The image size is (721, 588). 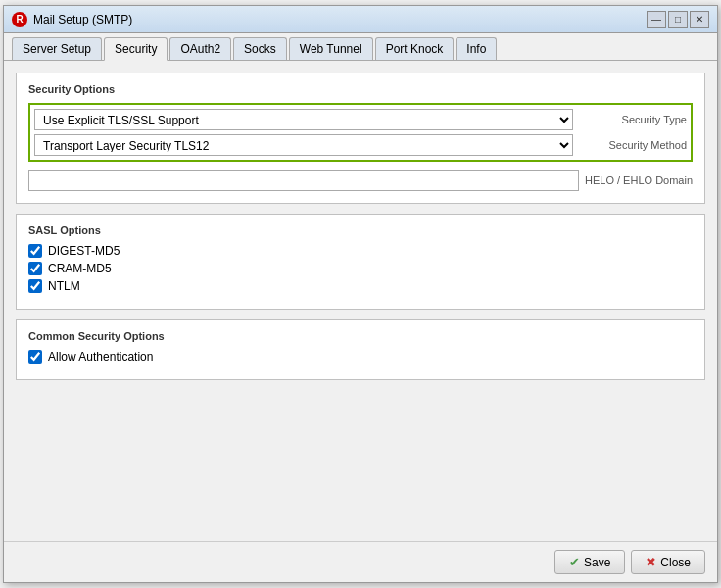 I want to click on sasl-options-title: SASL Options, so click(x=360, y=230).